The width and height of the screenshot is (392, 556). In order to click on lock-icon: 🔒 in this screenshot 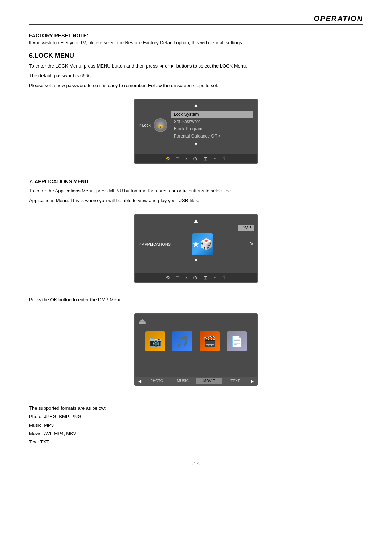, I will do `click(160, 125)`.